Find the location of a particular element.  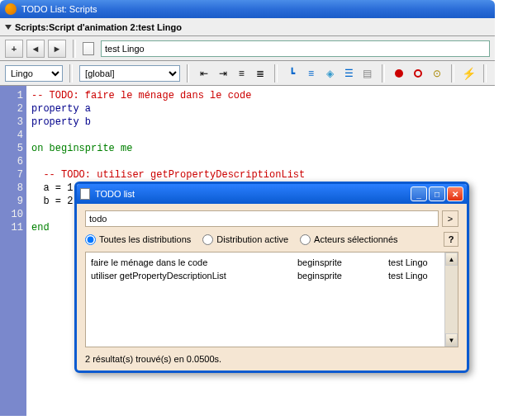

line-number: 11 is located at coordinates (12, 228).